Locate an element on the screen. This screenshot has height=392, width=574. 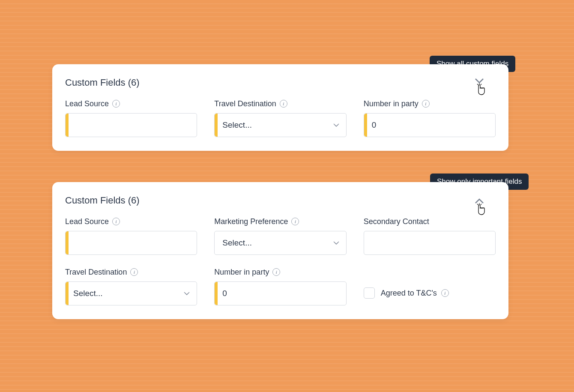
fields-row: Lead Source i Marketing Preference i Sel… is located at coordinates (280, 236).